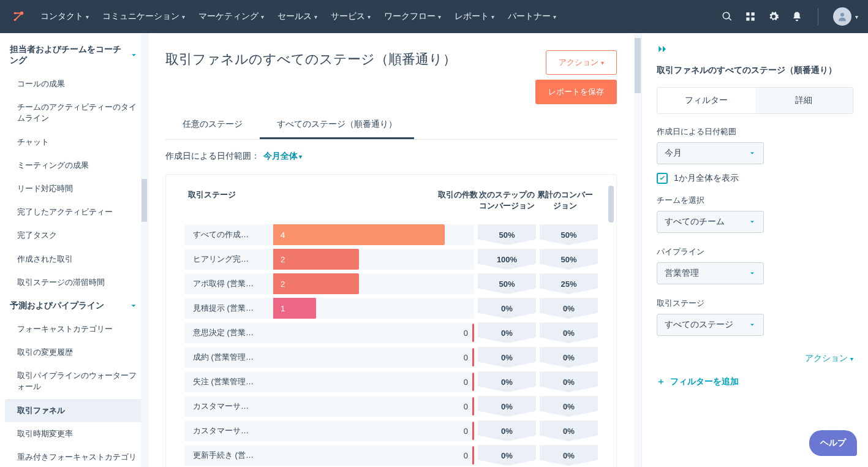 This screenshot has width=868, height=467. Describe the element at coordinates (391, 284) in the screenshot. I see `funnel-row: アポ取得 (営業… 2 50% 25%` at that location.